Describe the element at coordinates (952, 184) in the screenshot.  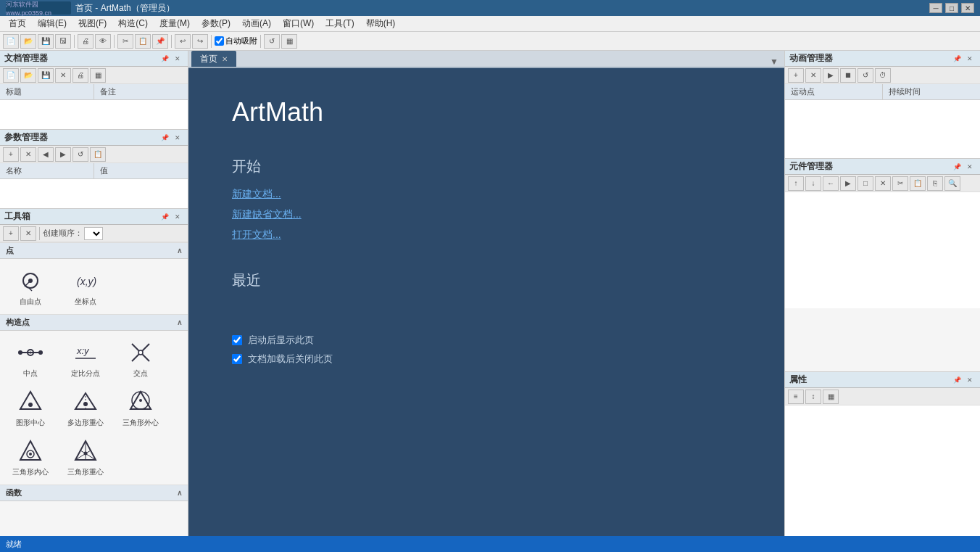
I see `comp-search: 🔍` at that location.